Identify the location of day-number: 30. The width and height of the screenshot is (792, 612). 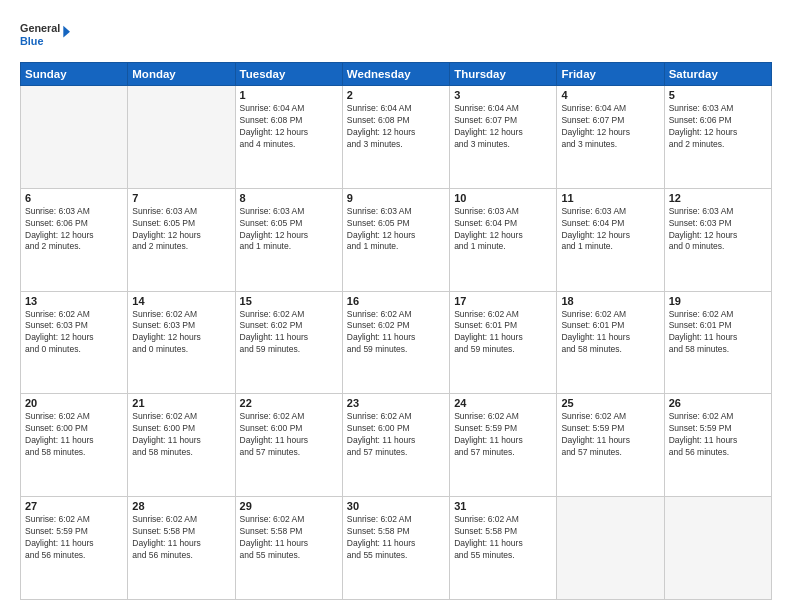
(396, 506).